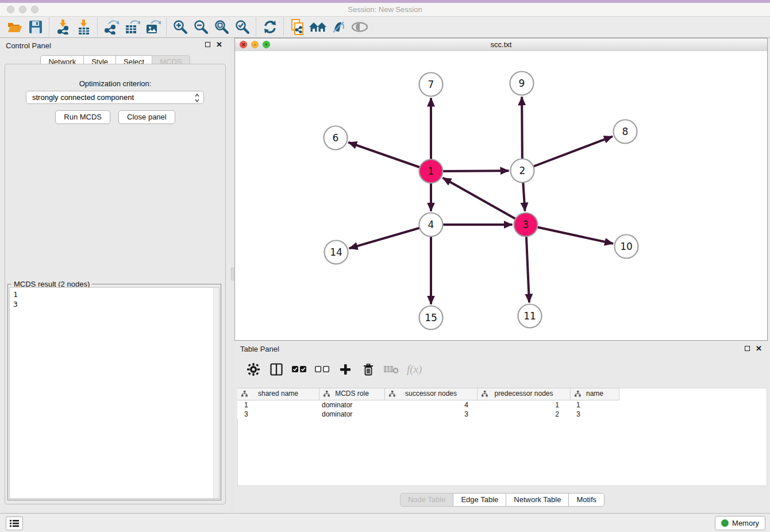 The width and height of the screenshot is (770, 532). What do you see at coordinates (431, 225) in the screenshot?
I see `node-label: 4` at bounding box center [431, 225].